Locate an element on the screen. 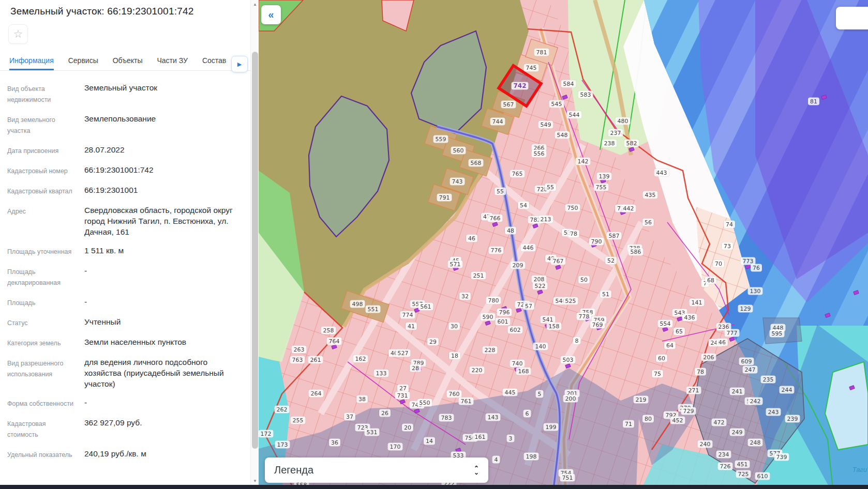  parcel-label: 271 is located at coordinates (694, 391).